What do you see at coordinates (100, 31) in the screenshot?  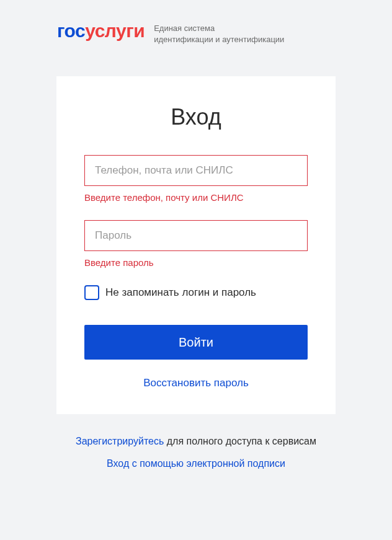 I see `logo: госуслуги` at bounding box center [100, 31].